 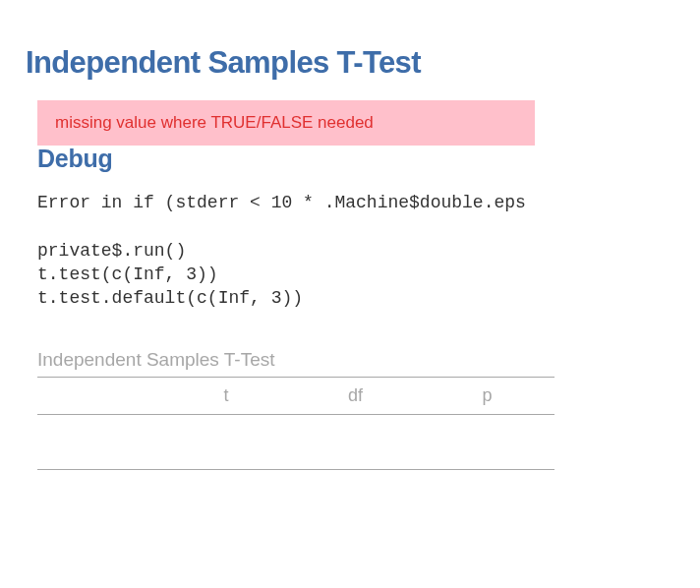 I want to click on table-header-p: p, so click(x=488, y=396).